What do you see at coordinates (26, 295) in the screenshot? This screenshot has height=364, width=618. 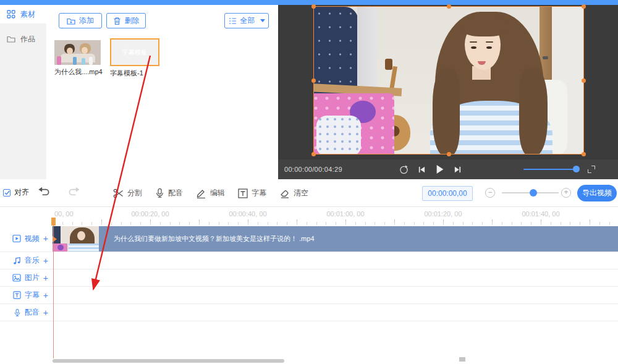 I see `track-label-subtitle: 字幕 +` at bounding box center [26, 295].